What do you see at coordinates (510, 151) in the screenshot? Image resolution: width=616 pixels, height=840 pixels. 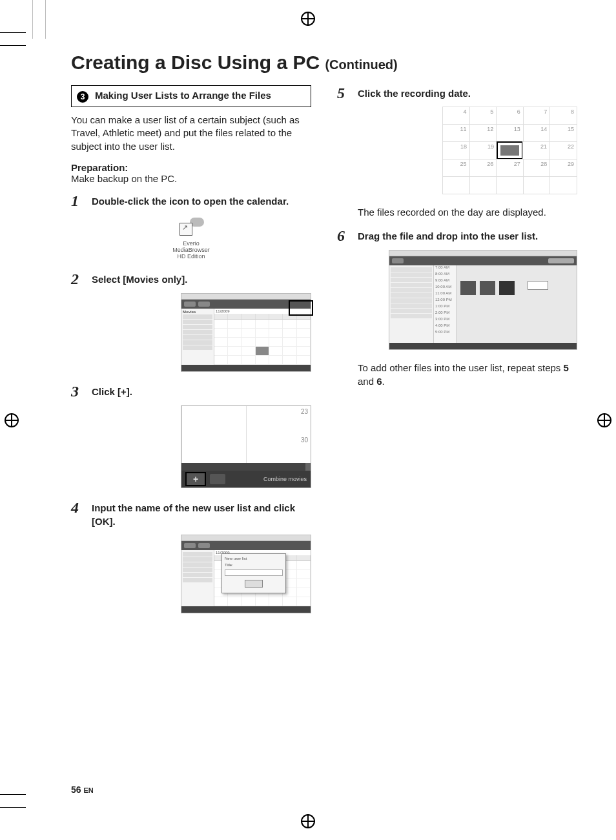 I see `selected-date-thumbnail` at bounding box center [510, 151].